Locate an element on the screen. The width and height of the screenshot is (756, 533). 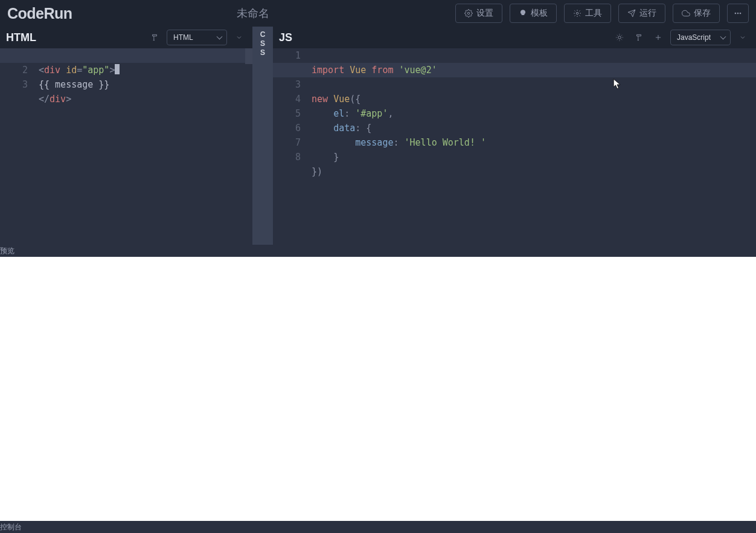
settings-label: 设置 is located at coordinates (485, 13).